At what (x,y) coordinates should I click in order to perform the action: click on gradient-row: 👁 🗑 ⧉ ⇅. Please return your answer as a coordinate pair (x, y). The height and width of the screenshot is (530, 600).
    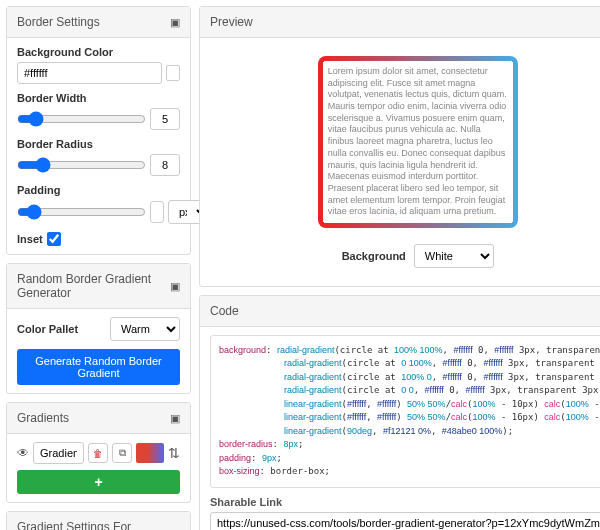
    Looking at the image, I should click on (98, 453).